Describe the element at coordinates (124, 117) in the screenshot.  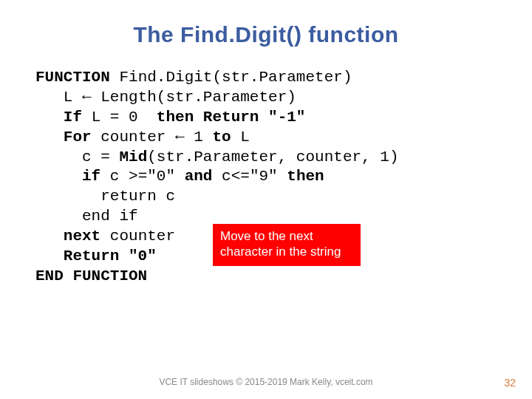
I see `code-text: L = 0` at that location.